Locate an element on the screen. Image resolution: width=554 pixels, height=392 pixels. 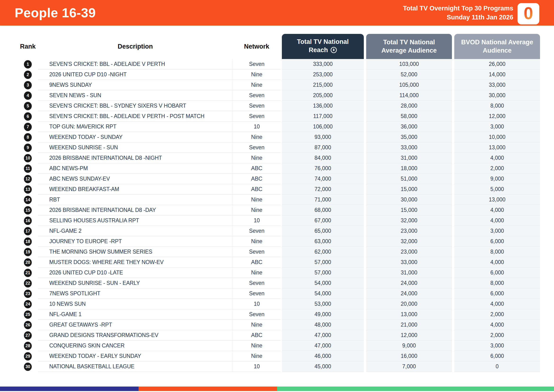
description-cell: JOURNEY TO EUROPE -RPT is located at coordinates (135, 241).